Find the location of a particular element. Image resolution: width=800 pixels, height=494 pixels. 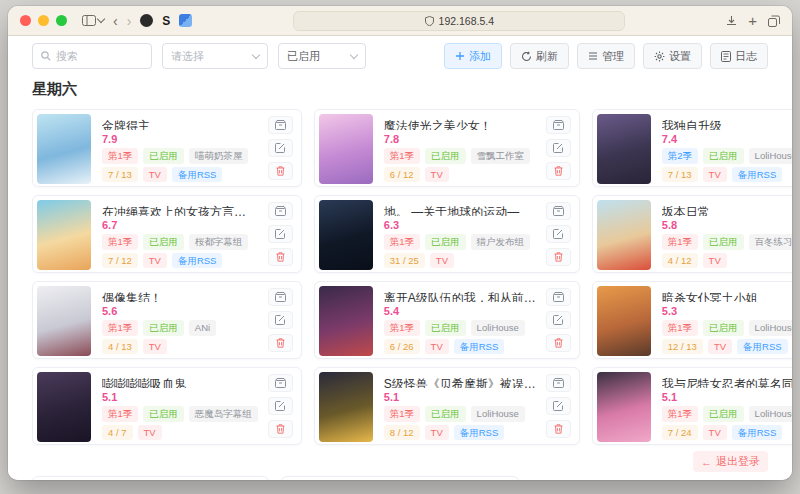

settings-button: 设置 is located at coordinates (672, 56).